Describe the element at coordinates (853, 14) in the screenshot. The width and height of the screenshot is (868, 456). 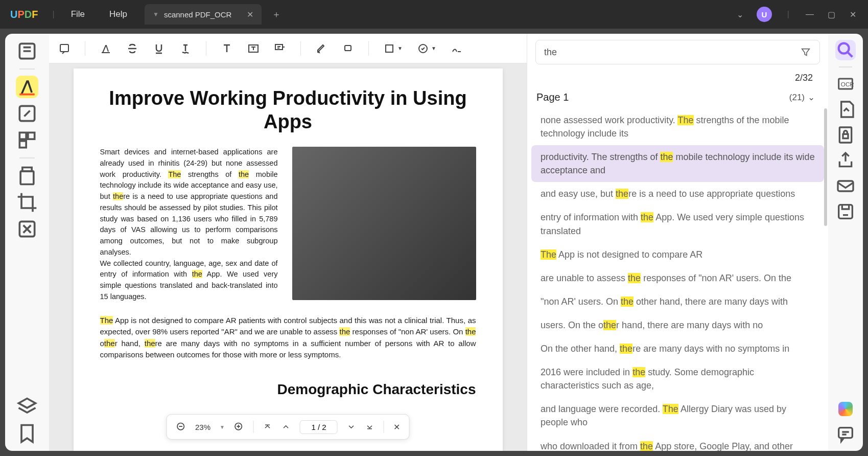
I see `close-window-button: ✕` at that location.